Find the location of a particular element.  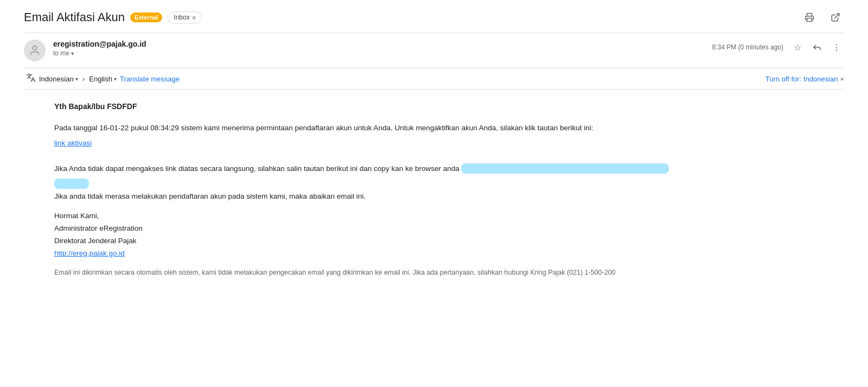

sender-row: eregistration@pajak.go.id to me ▾ 8:34 P… is located at coordinates (434, 50).